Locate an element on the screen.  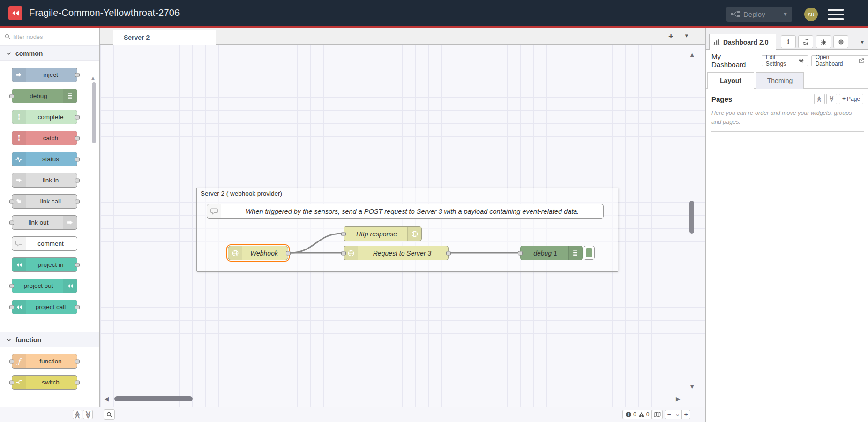
canvas-vscrollbar-thumb is located at coordinates (692, 217).